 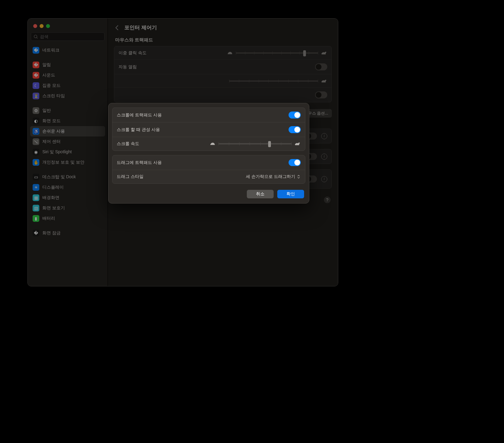 What do you see at coordinates (57, 152) in the screenshot?
I see `sidebar-item-label: Siri 및 Spotlight` at bounding box center [57, 152].